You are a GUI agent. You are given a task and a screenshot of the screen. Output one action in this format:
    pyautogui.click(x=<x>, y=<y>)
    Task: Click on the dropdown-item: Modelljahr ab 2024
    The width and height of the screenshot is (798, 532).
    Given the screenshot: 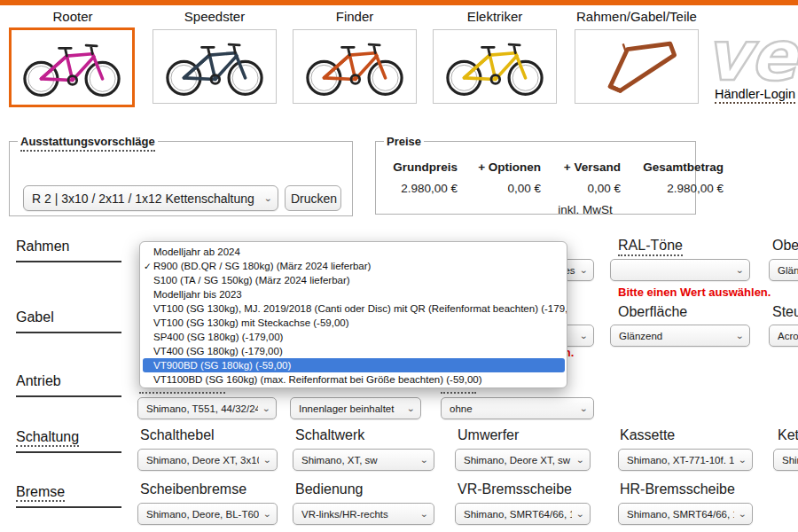 What is the action you would take?
    pyautogui.click(x=353, y=252)
    